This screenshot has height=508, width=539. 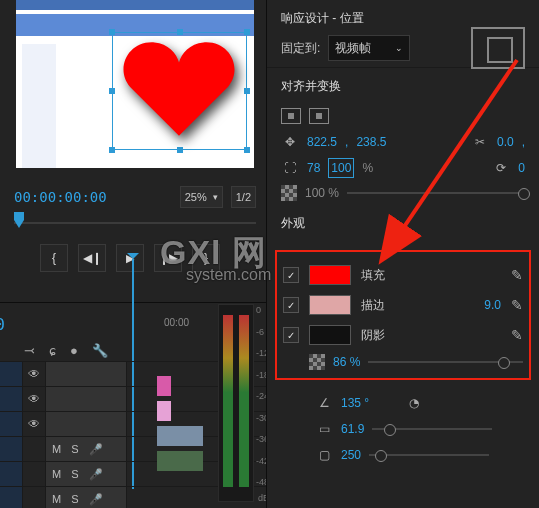 What do you see at coordinates (135, 84) in the screenshot?
I see `program-monitor: ⊕` at bounding box center [135, 84].